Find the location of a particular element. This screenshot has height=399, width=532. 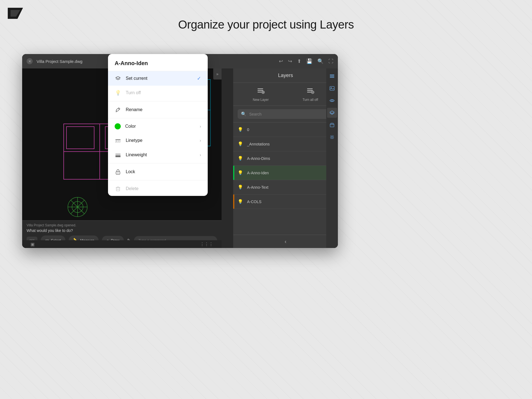

linetype-icon is located at coordinates (118, 140).